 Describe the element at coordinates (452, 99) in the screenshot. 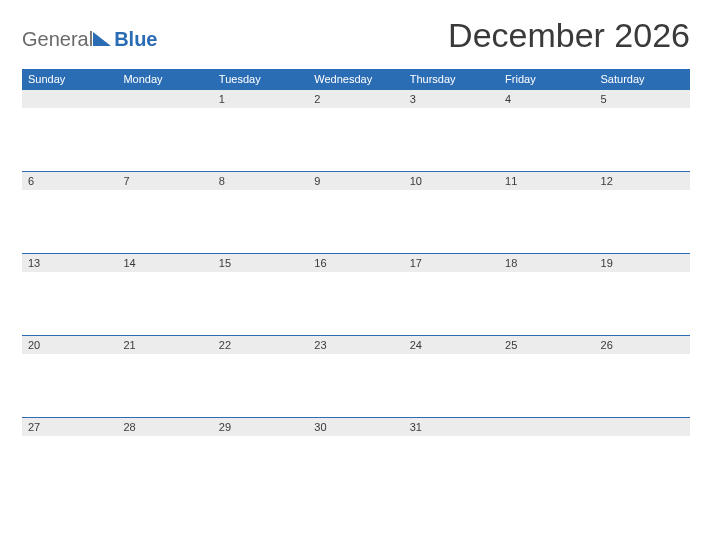

I see `day-number: 3` at that location.